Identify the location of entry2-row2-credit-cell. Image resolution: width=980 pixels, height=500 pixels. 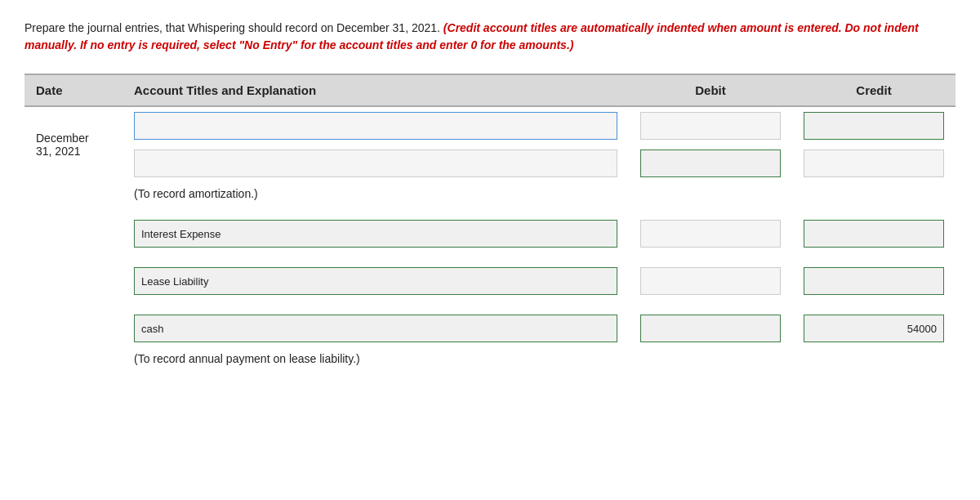
(874, 281).